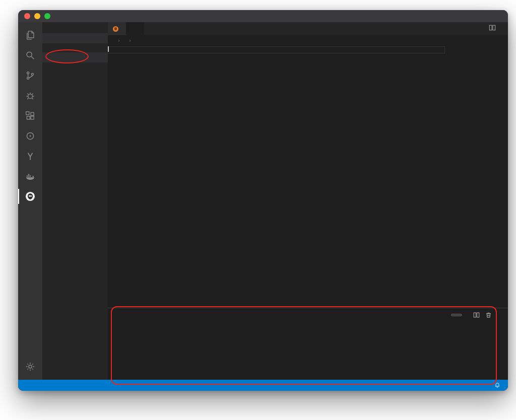 This screenshot has height=420, width=516. What do you see at coordinates (457, 315) in the screenshot?
I see `terminal-picker-dropdown` at bounding box center [457, 315].